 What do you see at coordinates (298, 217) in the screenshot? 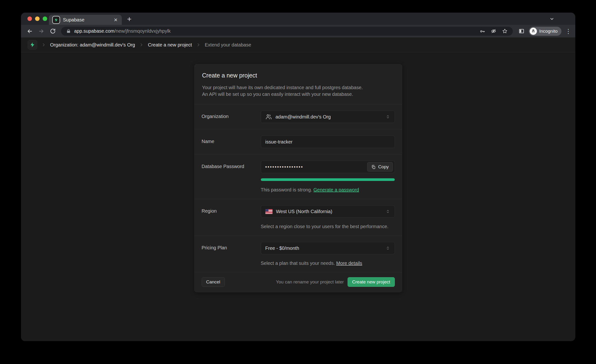
I see `region-row: Region West US (North California) Select…` at bounding box center [298, 217].